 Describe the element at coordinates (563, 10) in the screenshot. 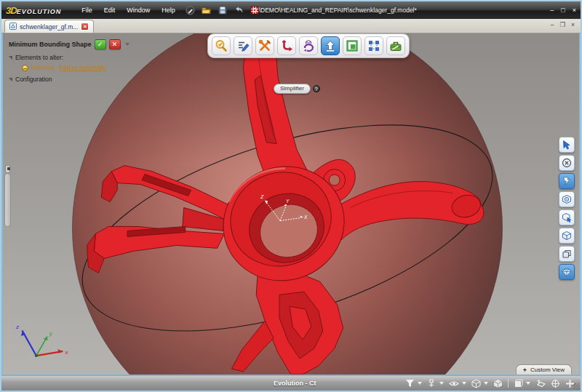

I see `window-controls: – □ ×` at that location.